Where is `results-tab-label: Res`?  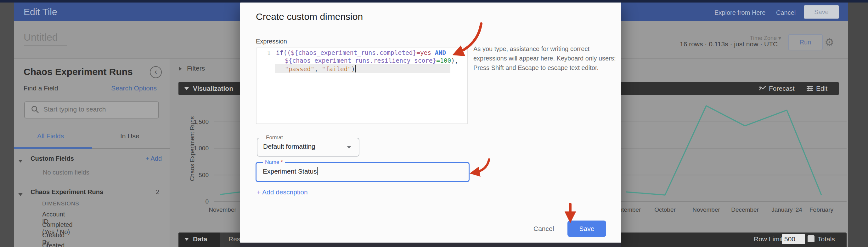 results-tab-label: Res is located at coordinates (235, 239).